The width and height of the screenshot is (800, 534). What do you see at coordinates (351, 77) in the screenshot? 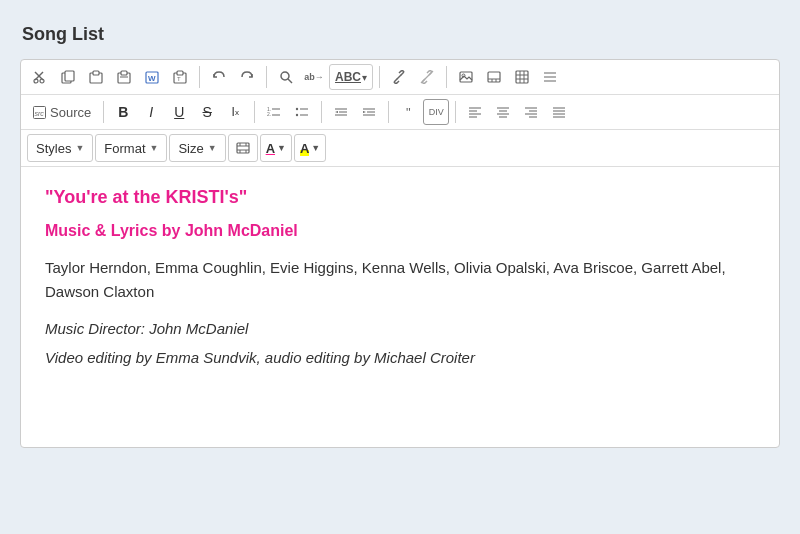
I see `spellcheck-button: ABC ▾` at bounding box center [351, 77].